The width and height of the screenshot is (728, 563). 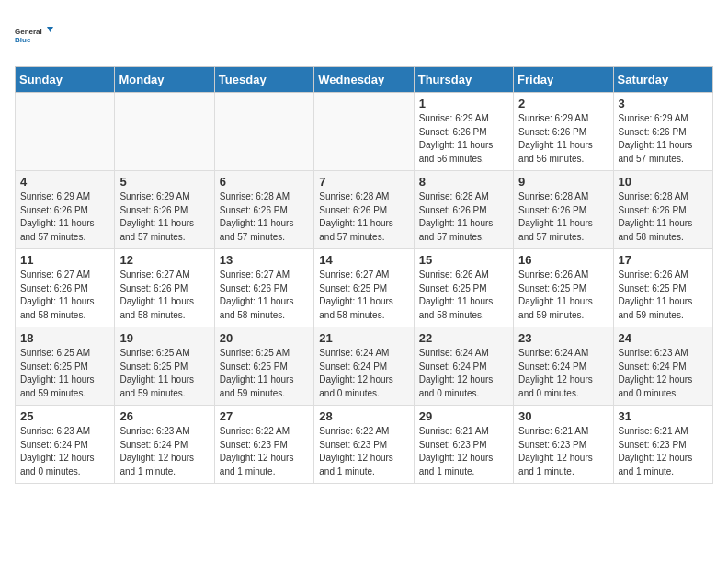 What do you see at coordinates (265, 182) in the screenshot?
I see `day-number: 6` at bounding box center [265, 182].